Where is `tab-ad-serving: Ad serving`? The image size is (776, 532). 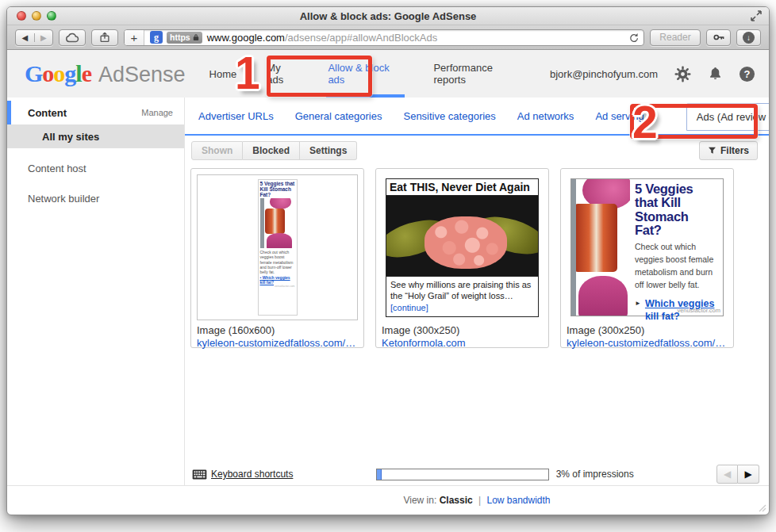 tab-ad-serving: Ad serving is located at coordinates (619, 116).